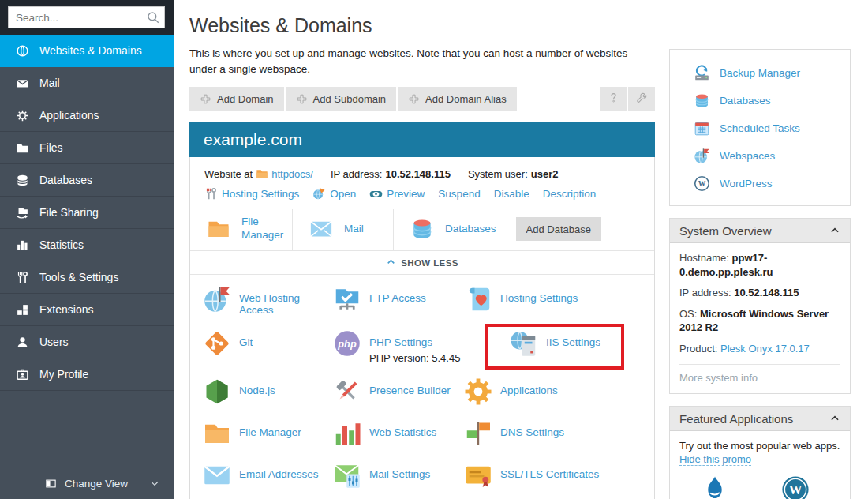 The width and height of the screenshot is (868, 499). What do you see at coordinates (268, 354) in the screenshot?
I see `grid-item-git: Git` at bounding box center [268, 354].